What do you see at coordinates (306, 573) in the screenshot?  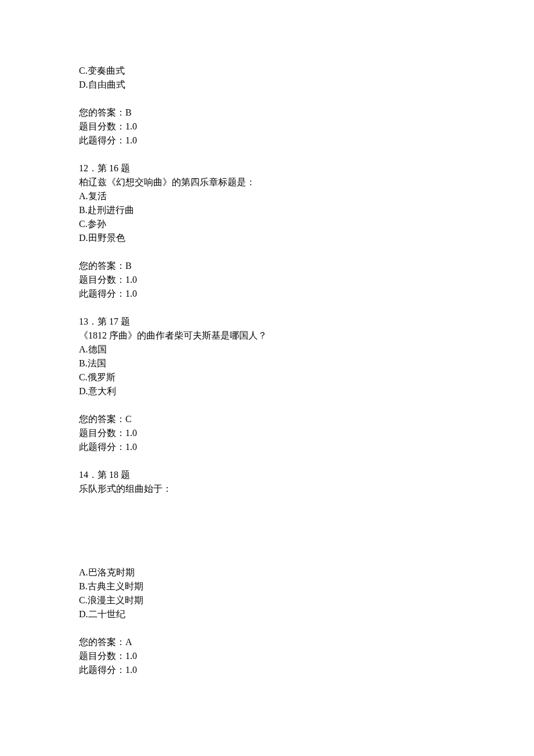 I see `q14-option-a: A.巴洛克时期` at bounding box center [306, 573].